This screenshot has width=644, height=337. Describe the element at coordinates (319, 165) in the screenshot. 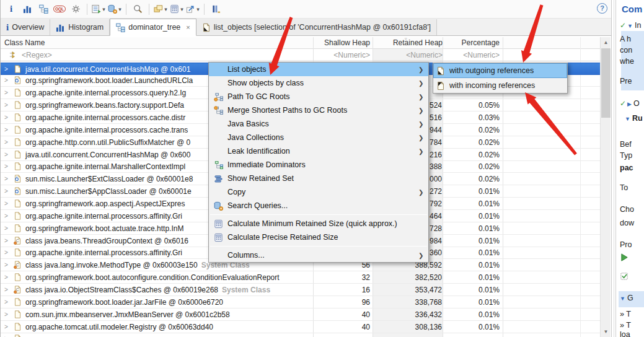

I see `menu-item-immediate-dominators: Immediate Dominators` at that location.